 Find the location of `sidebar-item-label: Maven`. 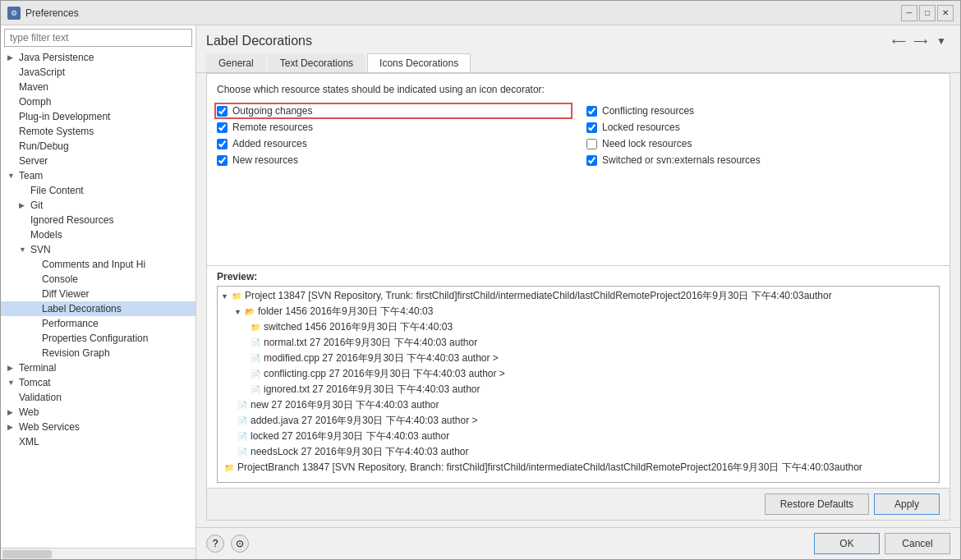

sidebar-item-label: Maven is located at coordinates (105, 87).